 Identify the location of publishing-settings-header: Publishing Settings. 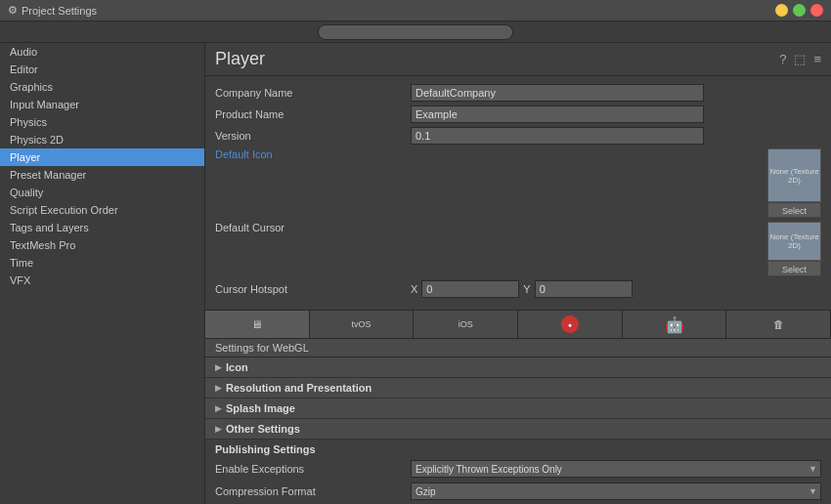
(518, 449).